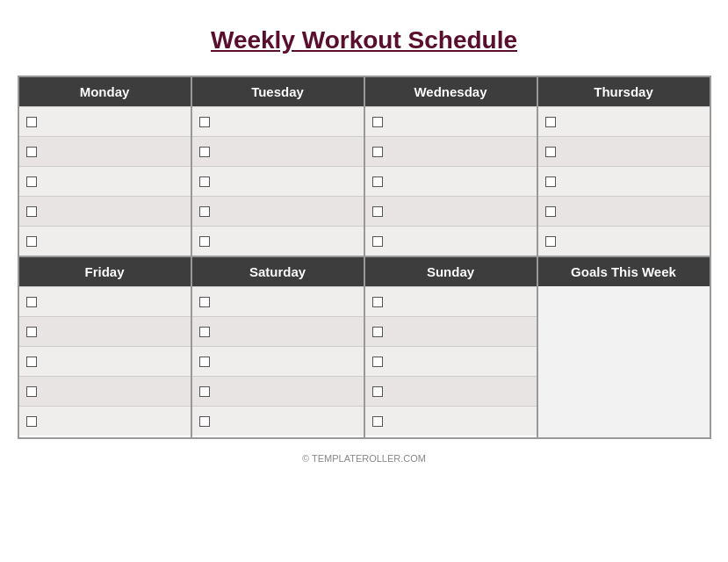  Describe the element at coordinates (278, 181) in the screenshot. I see `day-rows-tuesday` at that location.